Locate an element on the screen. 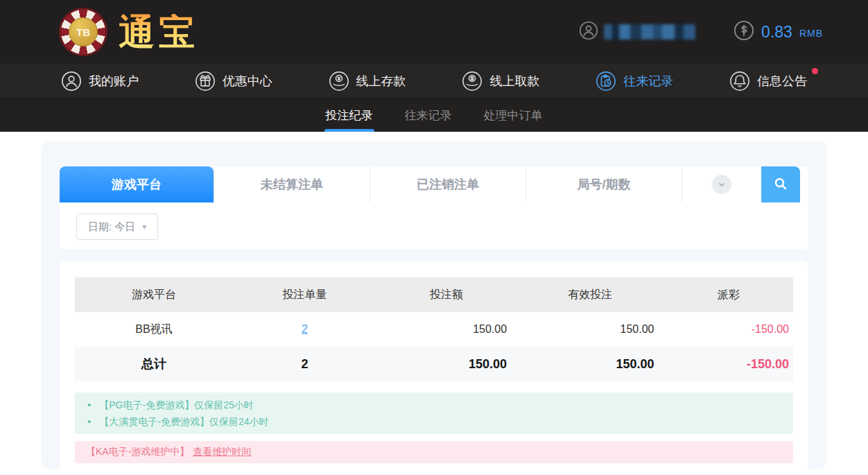 The image size is (868, 475). logo-chip-icon: TB is located at coordinates (83, 32).